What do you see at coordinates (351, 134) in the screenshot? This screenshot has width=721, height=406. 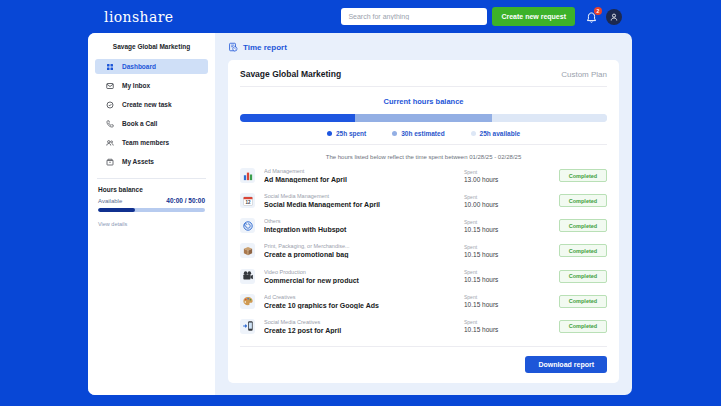 I see `legend-label: 25h spent` at bounding box center [351, 134].